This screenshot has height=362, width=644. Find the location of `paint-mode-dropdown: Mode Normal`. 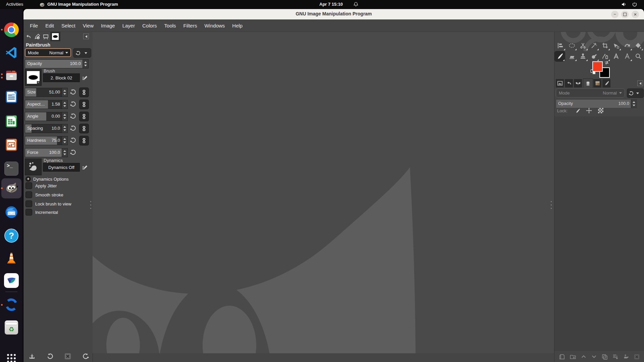

paint-mode-dropdown: Mode Normal is located at coordinates (48, 53).